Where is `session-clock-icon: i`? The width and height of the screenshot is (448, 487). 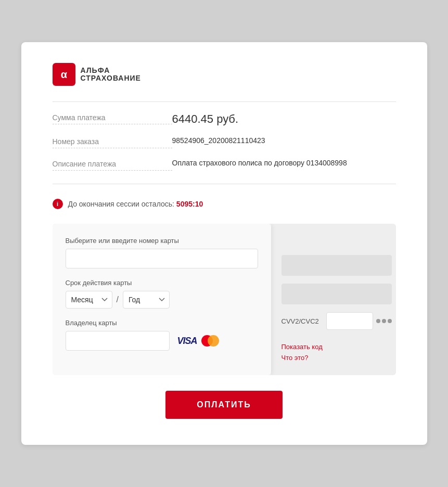 session-clock-icon: i is located at coordinates (58, 204).